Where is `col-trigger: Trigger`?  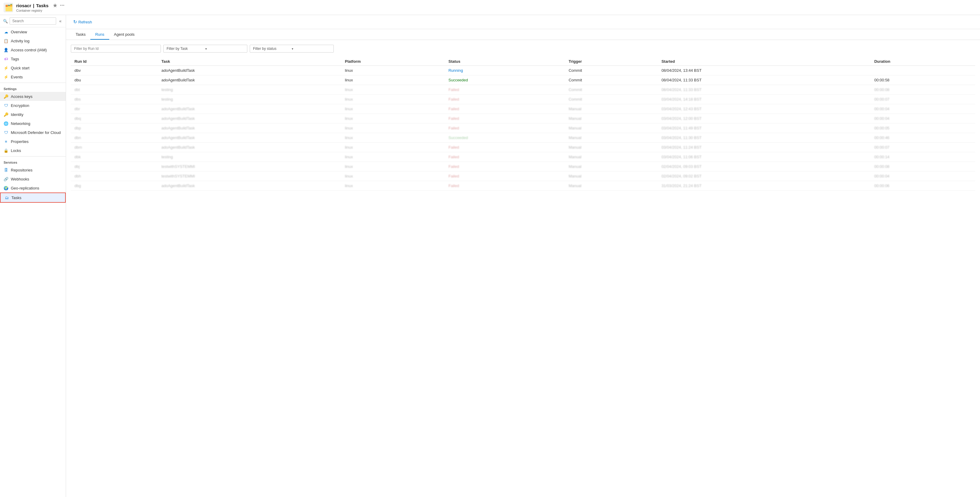 col-trigger: Trigger is located at coordinates (611, 62).